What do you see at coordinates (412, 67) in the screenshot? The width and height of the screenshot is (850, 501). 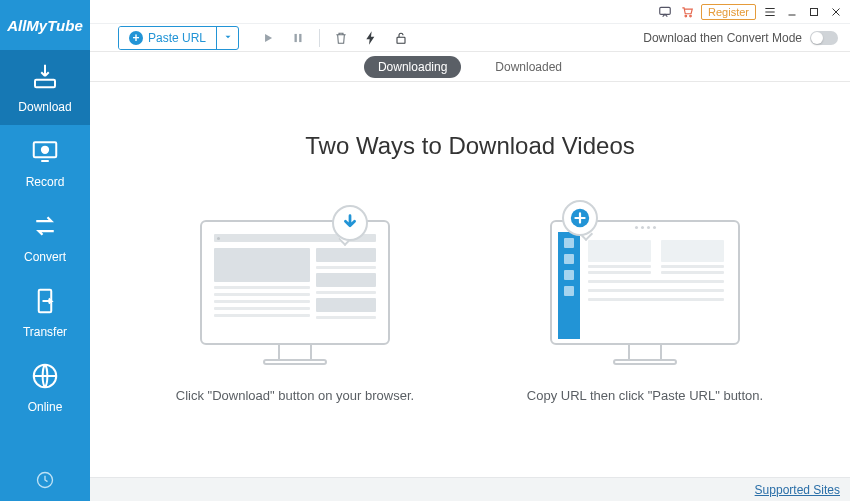 I see `tab-downloading: Downloading` at bounding box center [412, 67].